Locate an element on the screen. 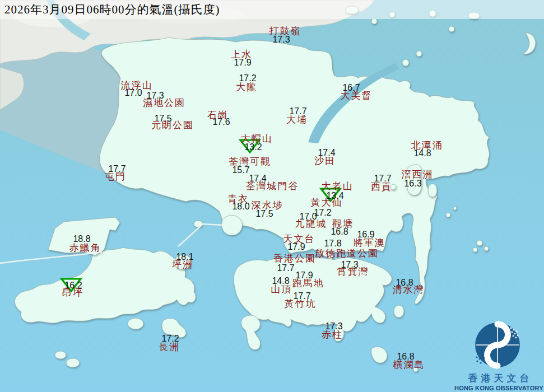  station-name: 大帽山 is located at coordinates (257, 139).